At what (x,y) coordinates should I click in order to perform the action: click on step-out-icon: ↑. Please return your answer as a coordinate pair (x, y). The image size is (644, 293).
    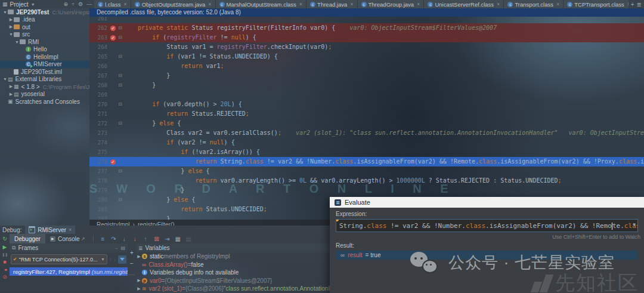
    Looking at the image, I should click on (145, 239).